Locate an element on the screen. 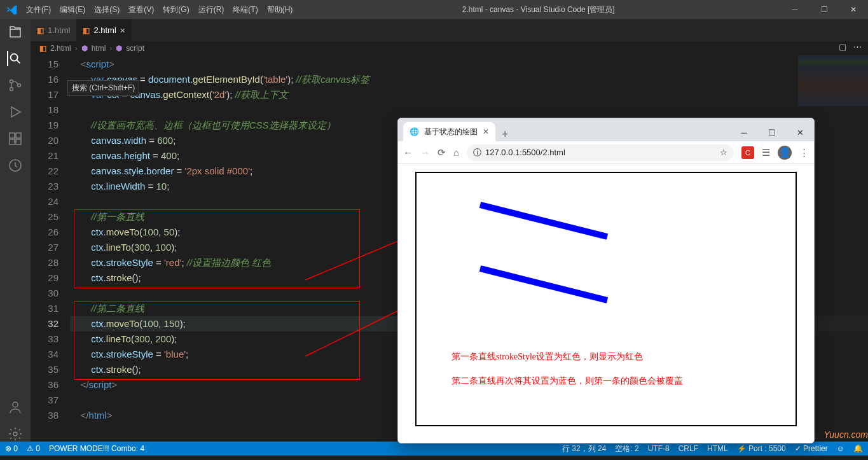 The image size is (868, 460). home-icon: ⌂ is located at coordinates (457, 153).